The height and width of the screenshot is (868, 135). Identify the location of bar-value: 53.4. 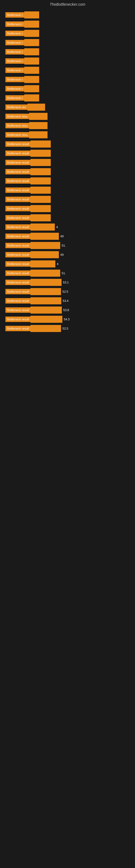
(65, 301).